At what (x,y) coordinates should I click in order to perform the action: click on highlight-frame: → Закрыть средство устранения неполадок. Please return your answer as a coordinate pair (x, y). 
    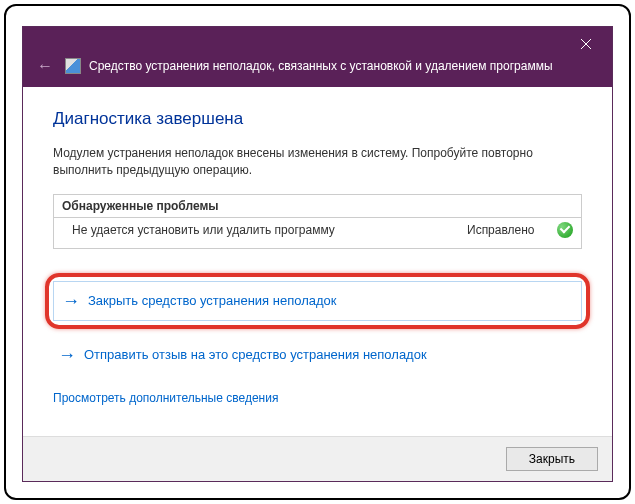
    Looking at the image, I should click on (318, 301).